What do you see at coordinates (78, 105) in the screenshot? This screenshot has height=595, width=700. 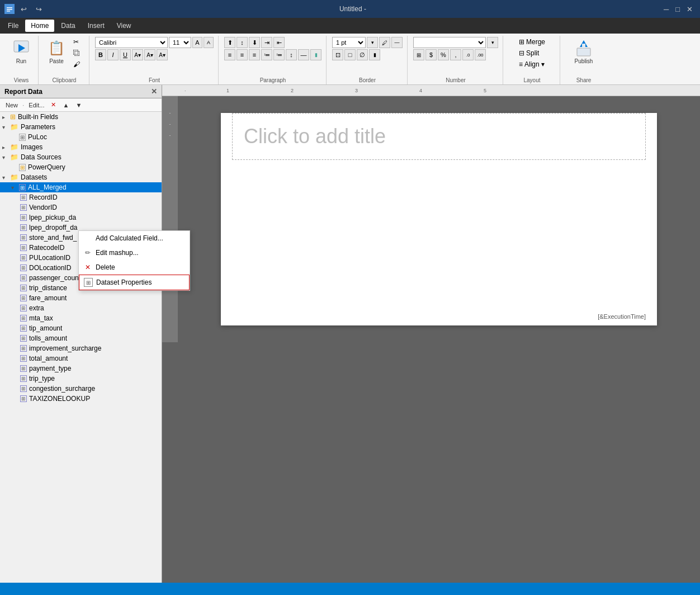 I see `move-down-button: ▼` at bounding box center [78, 105].